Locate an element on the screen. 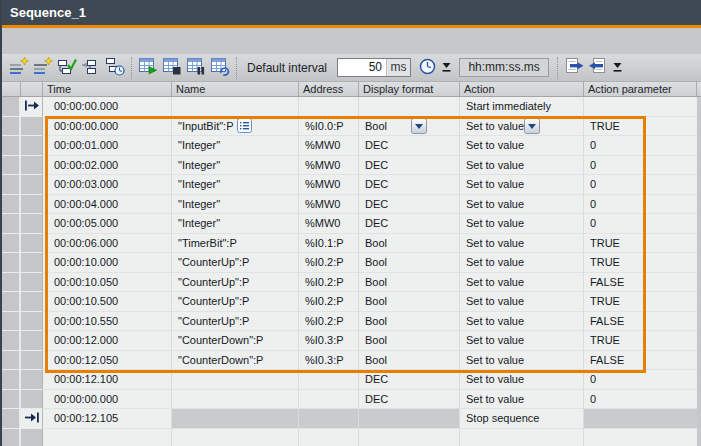  cell-dropdown-button is located at coordinates (553, 126).